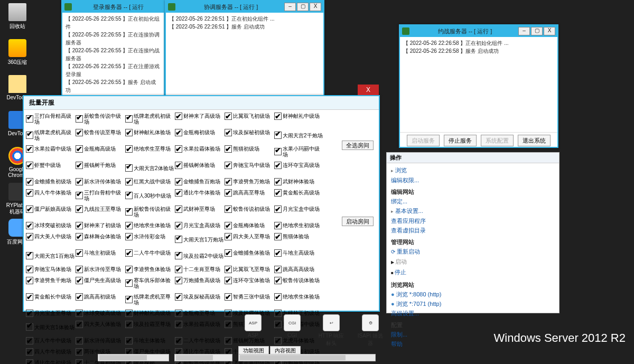 The width and height of the screenshot is (634, 364). Describe the element at coordinates (292, 331) in the screenshot. I see `feature-icon: CGICGI` at that location.